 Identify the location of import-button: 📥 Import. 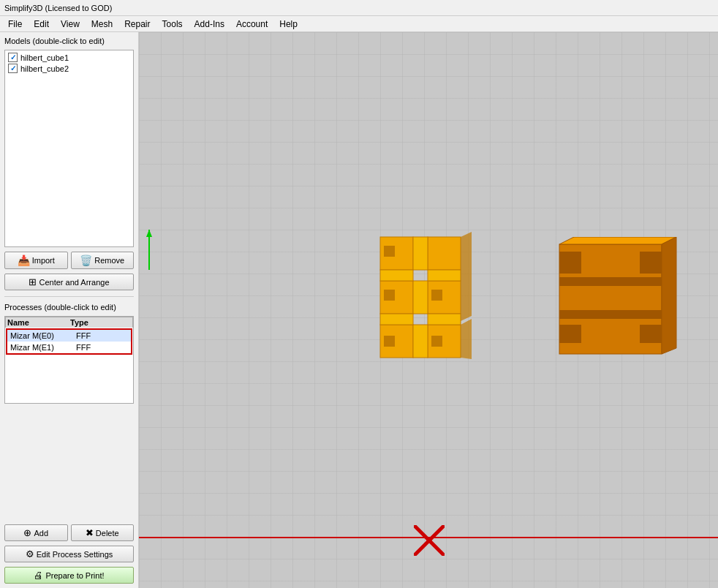
(37, 260).